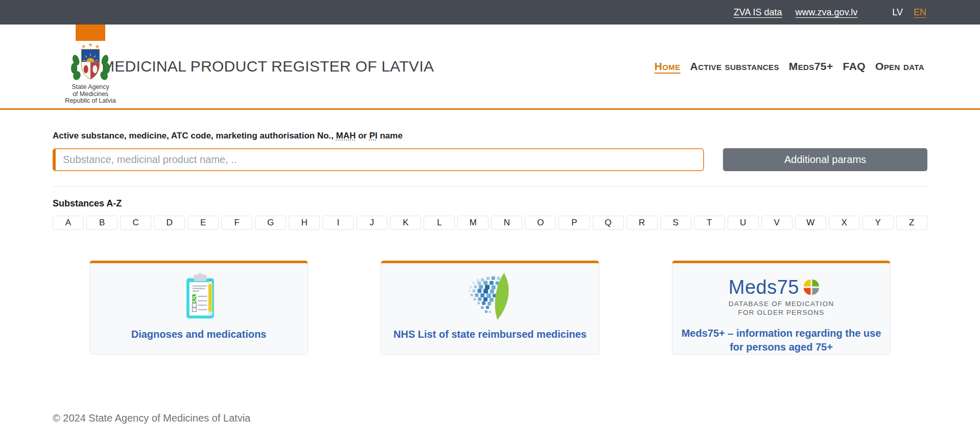 The height and width of the screenshot is (442, 980). Describe the element at coordinates (203, 223) in the screenshot. I see `letter-button: E` at that location.